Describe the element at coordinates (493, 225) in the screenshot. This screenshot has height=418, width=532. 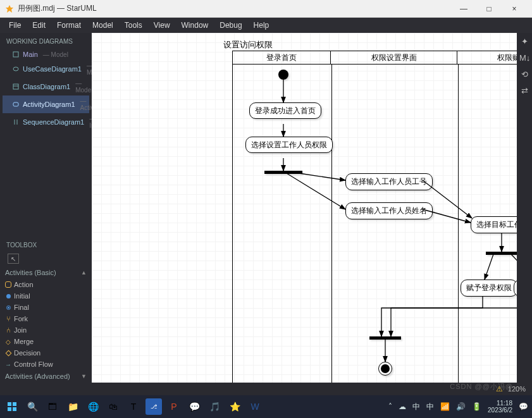
I see `action-select-target-staff: 选择目标工作人员` at that location.